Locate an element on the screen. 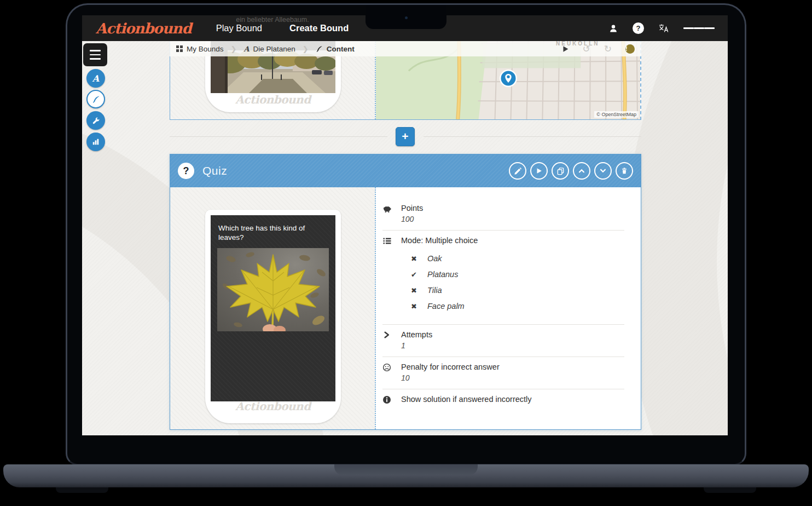 The image size is (812, 506). breadcrumb-bound: A Die Platanen is located at coordinates (269, 49).